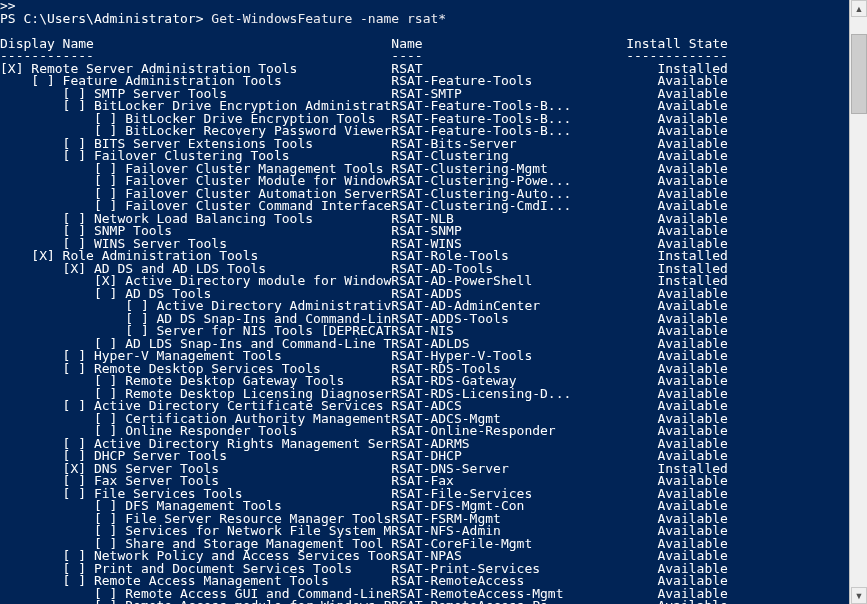 This screenshot has width=867, height=604. I want to click on scrollbar-up-button: ▲, so click(859, 8).